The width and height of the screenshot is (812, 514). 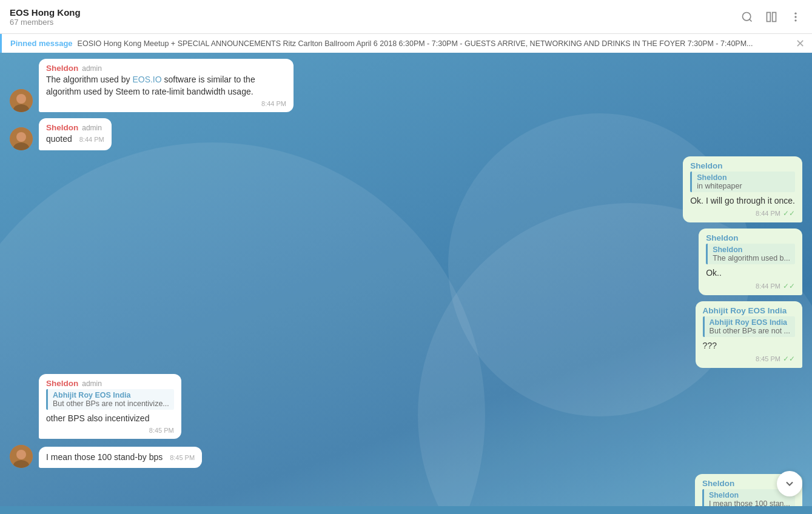 What do you see at coordinates (406, 135) in the screenshot?
I see `message-row: Sheldon admin quoted 8:44 PM` at bounding box center [406, 135].